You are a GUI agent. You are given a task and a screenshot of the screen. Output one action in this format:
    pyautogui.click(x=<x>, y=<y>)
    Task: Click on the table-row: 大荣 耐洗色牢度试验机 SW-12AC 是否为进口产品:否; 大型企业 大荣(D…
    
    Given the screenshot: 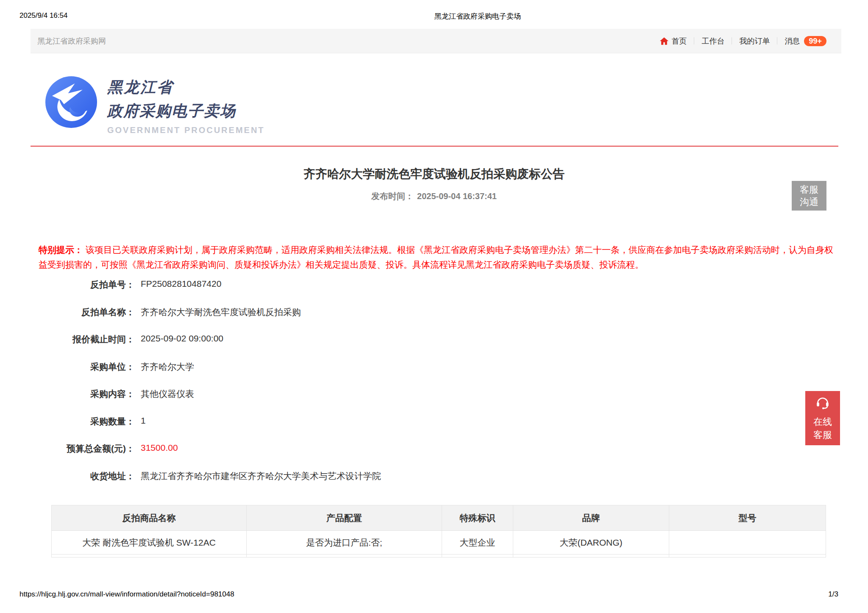 What is the action you would take?
    pyautogui.click(x=439, y=543)
    